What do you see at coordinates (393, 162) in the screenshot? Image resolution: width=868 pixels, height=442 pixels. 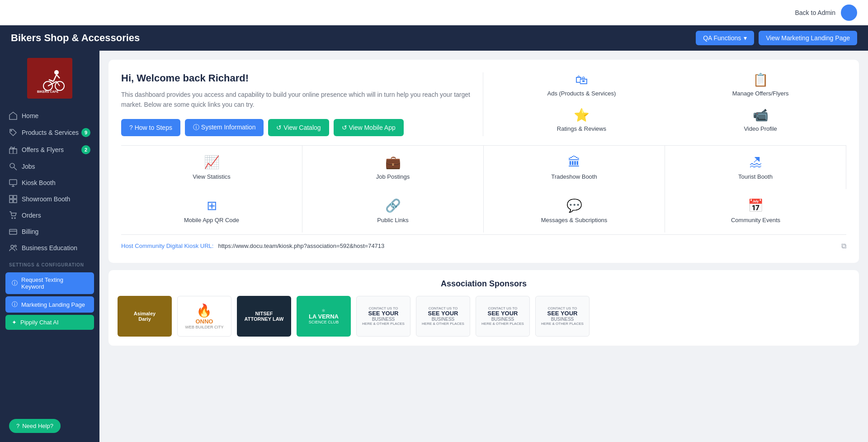 I see `job-postings-icon: 💼` at bounding box center [393, 162].